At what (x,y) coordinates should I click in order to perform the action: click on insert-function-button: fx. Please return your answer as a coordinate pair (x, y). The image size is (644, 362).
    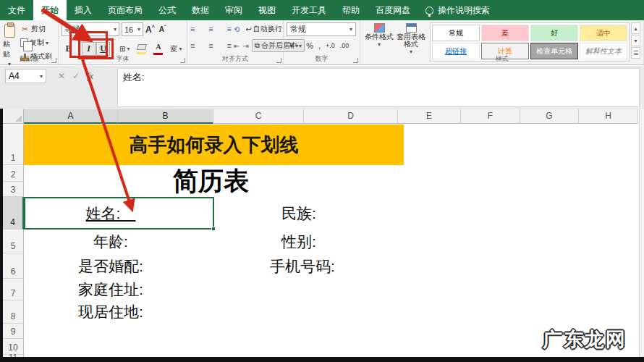
    Looking at the image, I should click on (90, 77).